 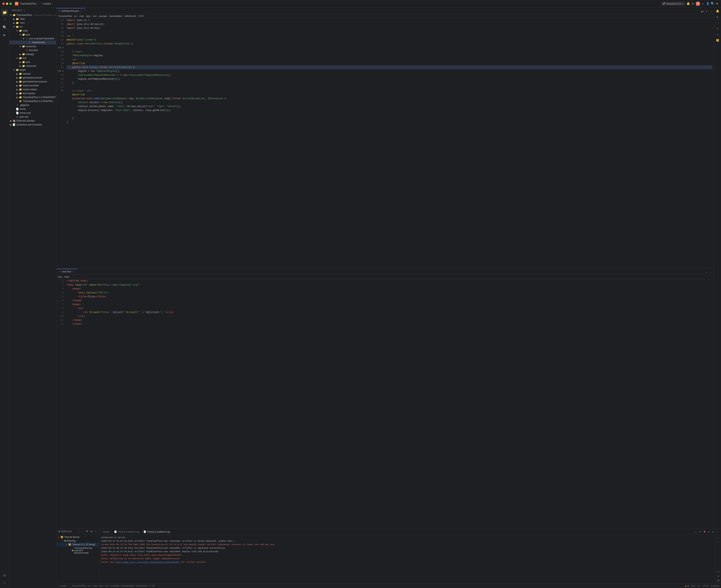 What do you see at coordinates (88, 16) in the screenshot?
I see `bc-java: java` at bounding box center [88, 16].